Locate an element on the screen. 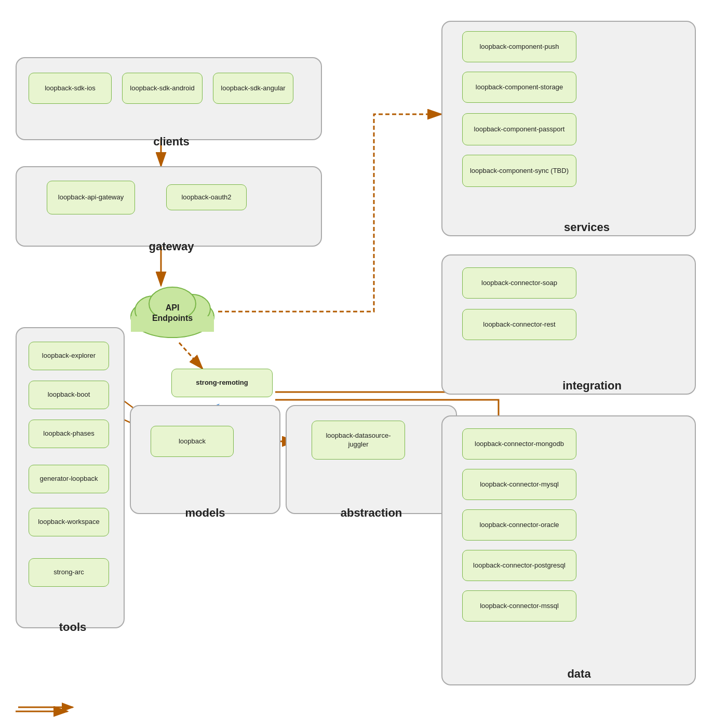  svg-text: Endpoints is located at coordinates (172, 318).